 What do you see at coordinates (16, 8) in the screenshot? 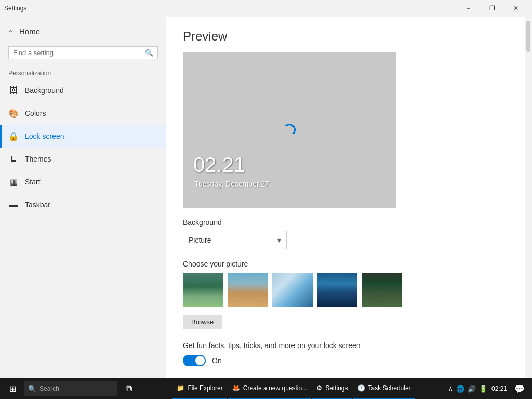
I see `title-bar-left: Settings` at bounding box center [16, 8].